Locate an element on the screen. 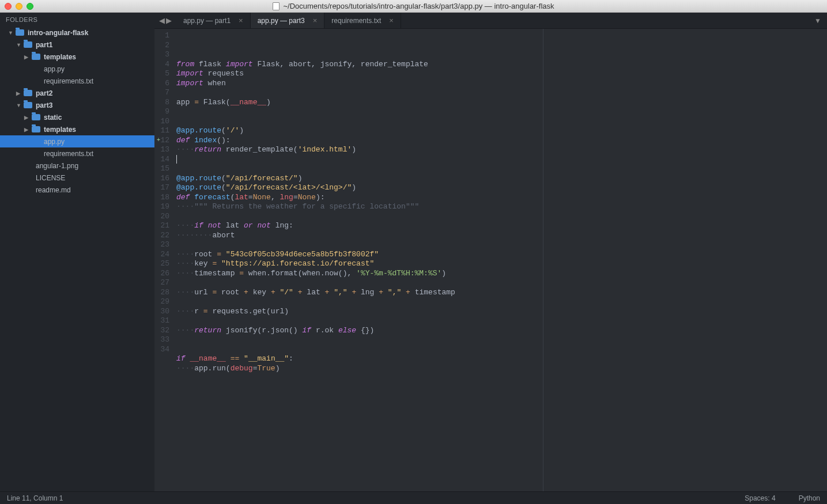  tab-label: requirements.txt is located at coordinates (356, 21).